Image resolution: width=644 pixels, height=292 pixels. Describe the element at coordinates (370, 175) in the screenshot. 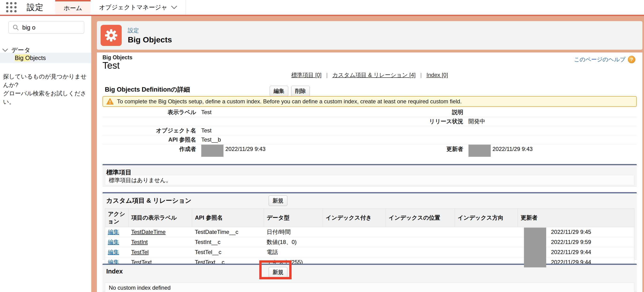

I see `standard-fields-section: 標準項目 標準項目はありません。` at that location.